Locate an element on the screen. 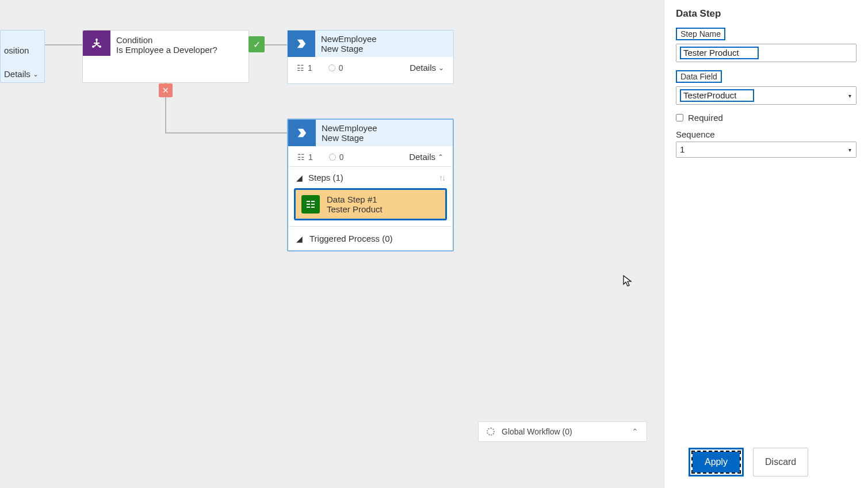 The image size is (868, 488). step-name-label-highlight: Step Name is located at coordinates (701, 34).